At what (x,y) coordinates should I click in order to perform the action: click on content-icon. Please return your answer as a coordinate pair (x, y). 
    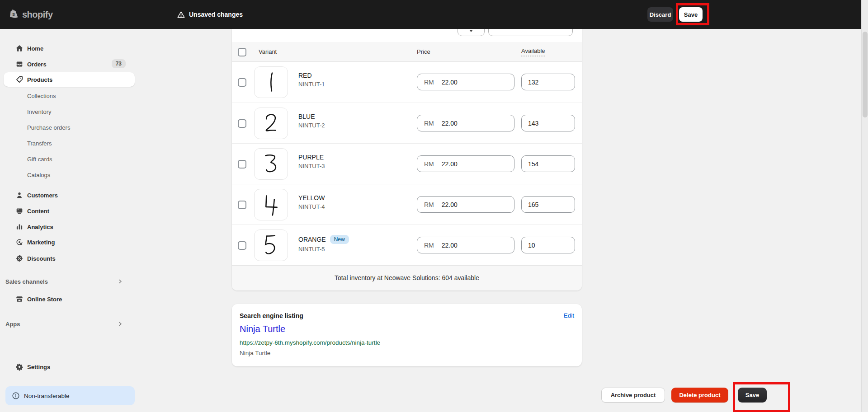
    Looking at the image, I should click on (19, 211).